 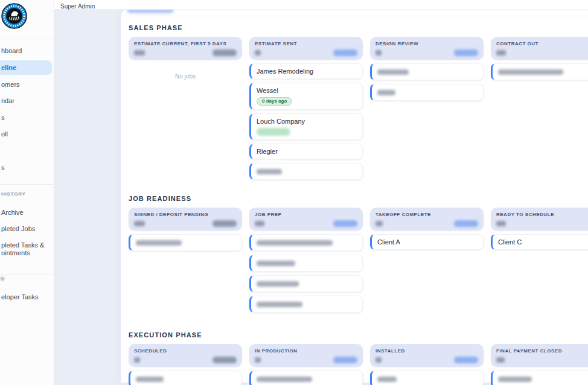 What do you see at coordinates (427, 242) in the screenshot?
I see `job-card: Client A` at bounding box center [427, 242].